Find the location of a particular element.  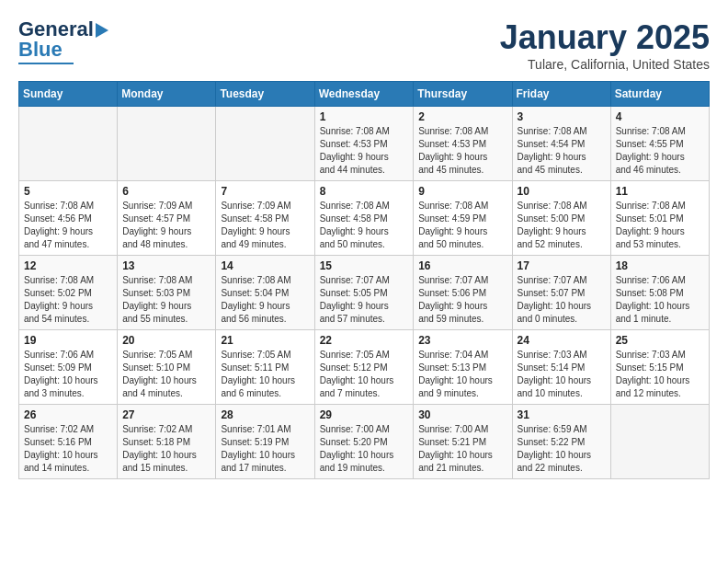

calendar-cell: 30Sunrise: 7:00 AM Sunset: 5:21 PM Dayli… is located at coordinates (463, 442).